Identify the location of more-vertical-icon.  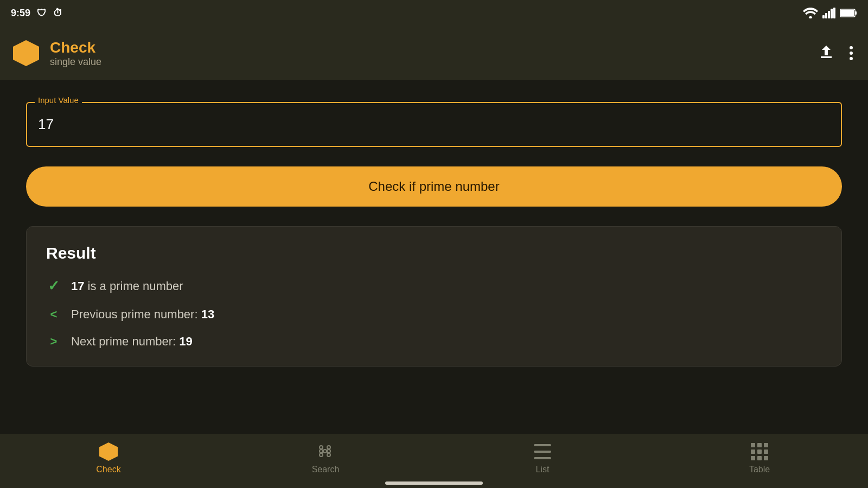
(851, 53).